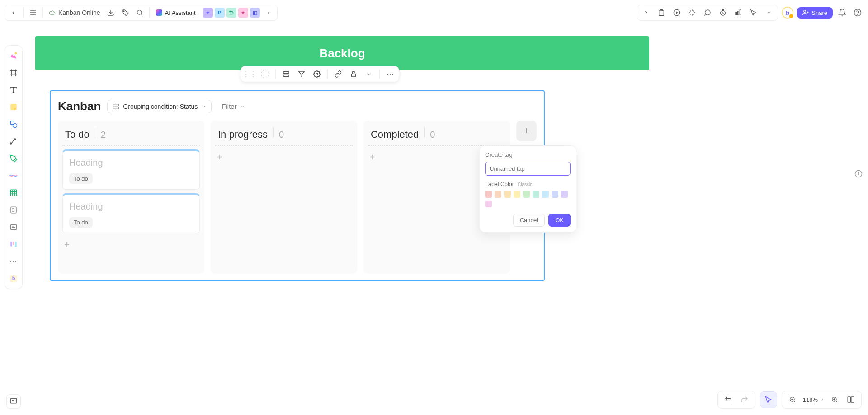 This screenshot has height=415, width=868. I want to click on label-color-label: Label Color, so click(500, 184).